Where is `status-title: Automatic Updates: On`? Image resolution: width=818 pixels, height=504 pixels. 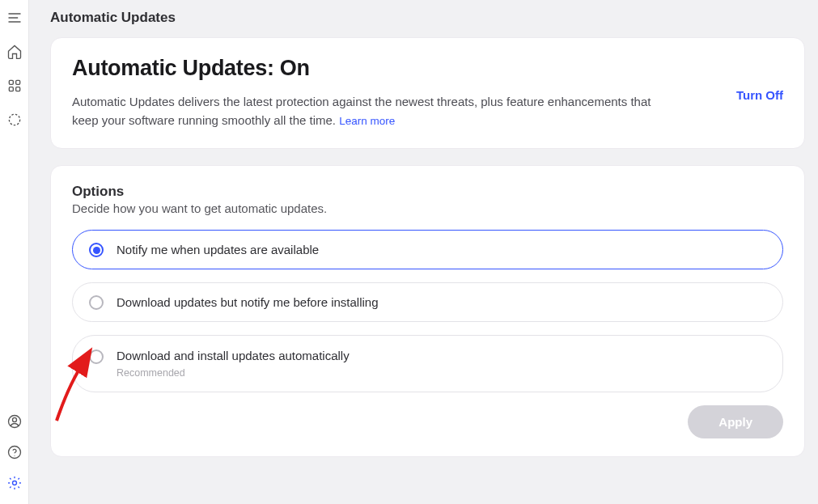 status-title: Automatic Updates: On is located at coordinates (396, 68).